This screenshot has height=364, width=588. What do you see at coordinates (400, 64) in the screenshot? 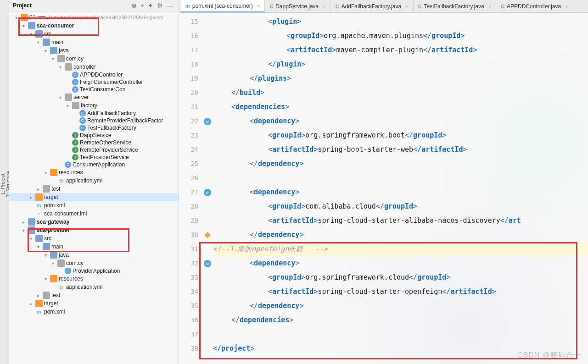
I see `code-line: </plugin>` at bounding box center [400, 64].